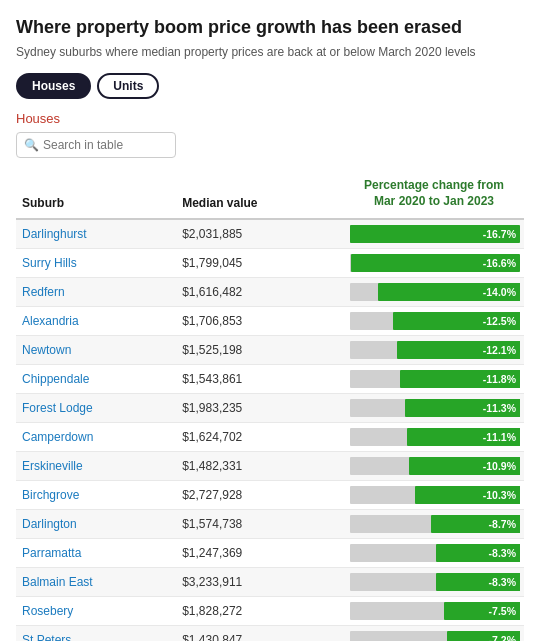  I want to click on table-row: Darlington$1,574,738-8.7%, so click(270, 524).